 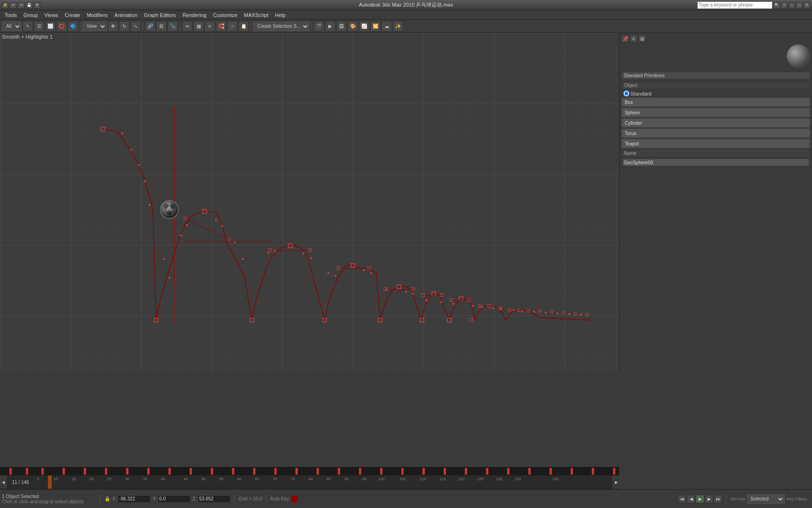 I want to click on selected-dropdown: Selected, so click(x=766, y=499).